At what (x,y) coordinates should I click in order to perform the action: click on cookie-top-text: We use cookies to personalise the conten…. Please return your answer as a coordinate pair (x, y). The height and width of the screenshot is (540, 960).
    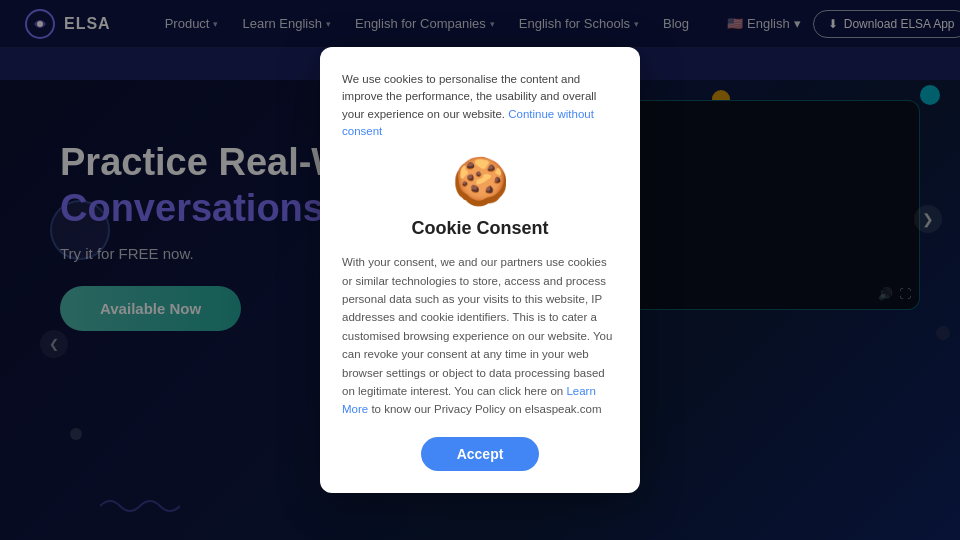
    Looking at the image, I should click on (480, 106).